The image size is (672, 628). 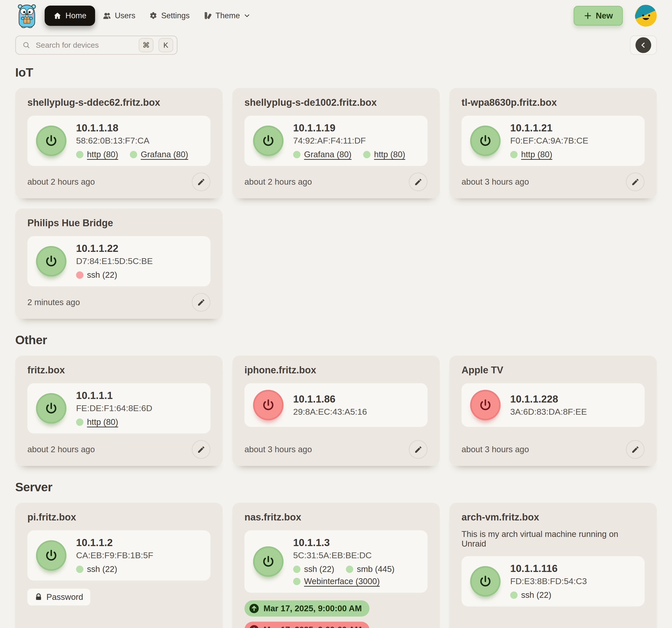 I want to click on main-nav: Home Users Settings Theme, so click(x=150, y=16).